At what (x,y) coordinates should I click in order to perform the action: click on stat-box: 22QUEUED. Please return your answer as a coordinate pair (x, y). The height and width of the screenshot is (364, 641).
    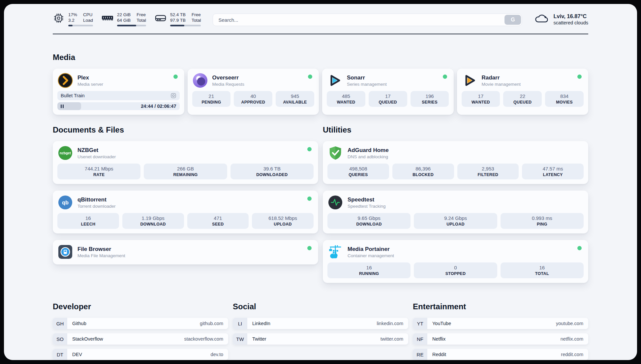
    Looking at the image, I should click on (522, 99).